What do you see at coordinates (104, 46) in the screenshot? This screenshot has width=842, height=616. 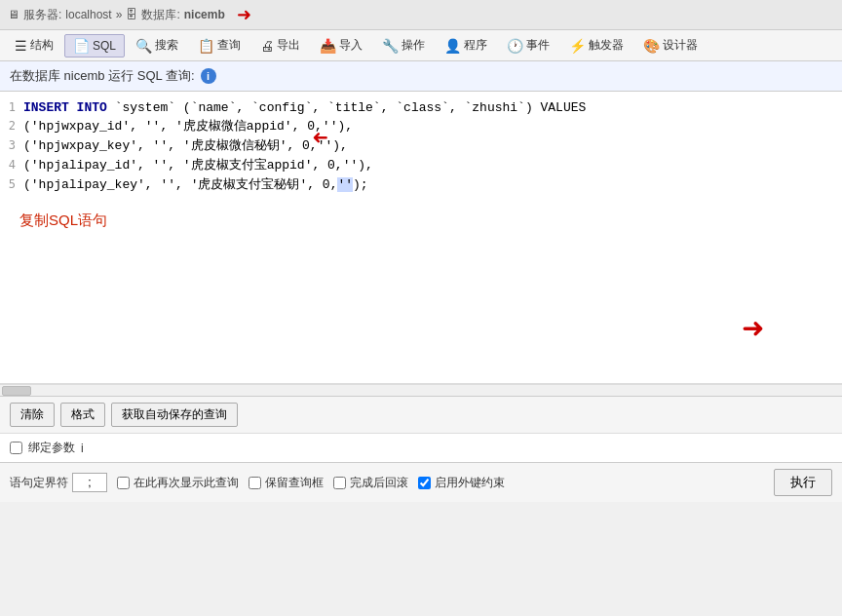 I see `tab-sql-label: SQL` at bounding box center [104, 46].